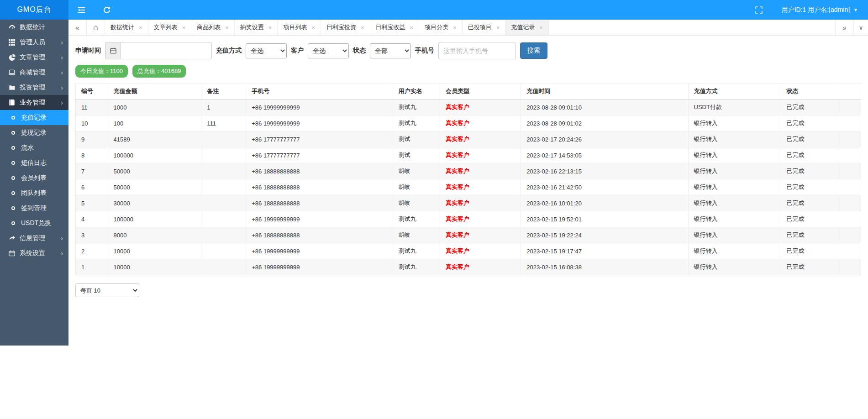  Describe the element at coordinates (295, 27) in the screenshot. I see `tab-label: 项目列表` at that location.